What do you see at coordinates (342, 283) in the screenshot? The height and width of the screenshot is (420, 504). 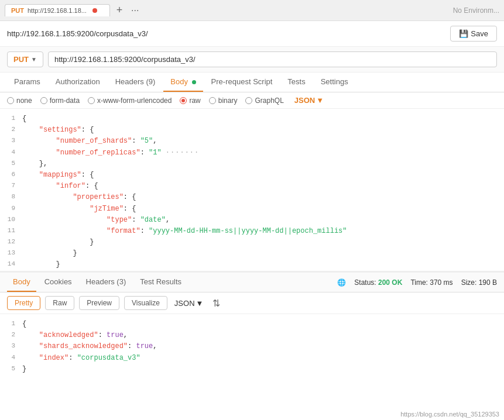 I see `globe-icon: 🌐` at bounding box center [342, 283].